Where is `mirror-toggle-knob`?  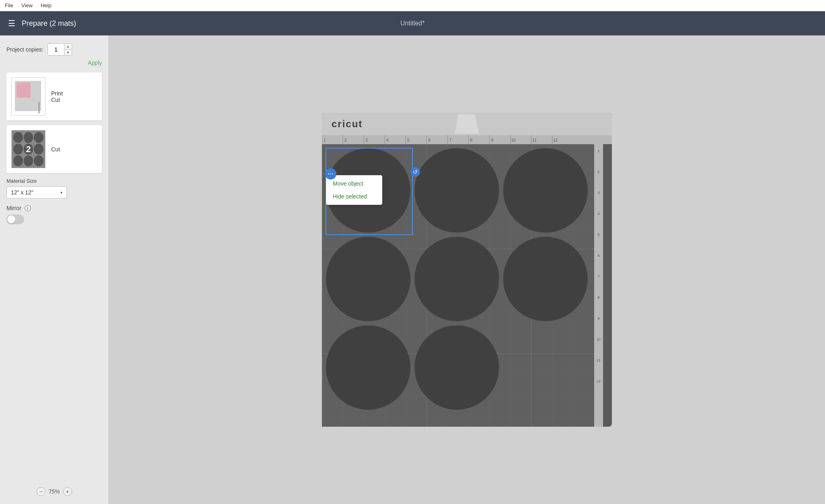
mirror-toggle-knob is located at coordinates (11, 219).